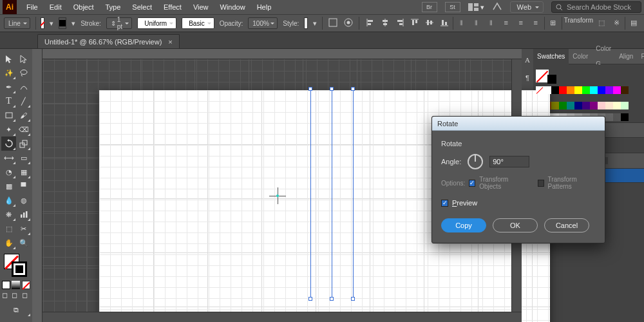 The image size is (644, 322). I want to click on stock-icon: St, so click(453, 7).